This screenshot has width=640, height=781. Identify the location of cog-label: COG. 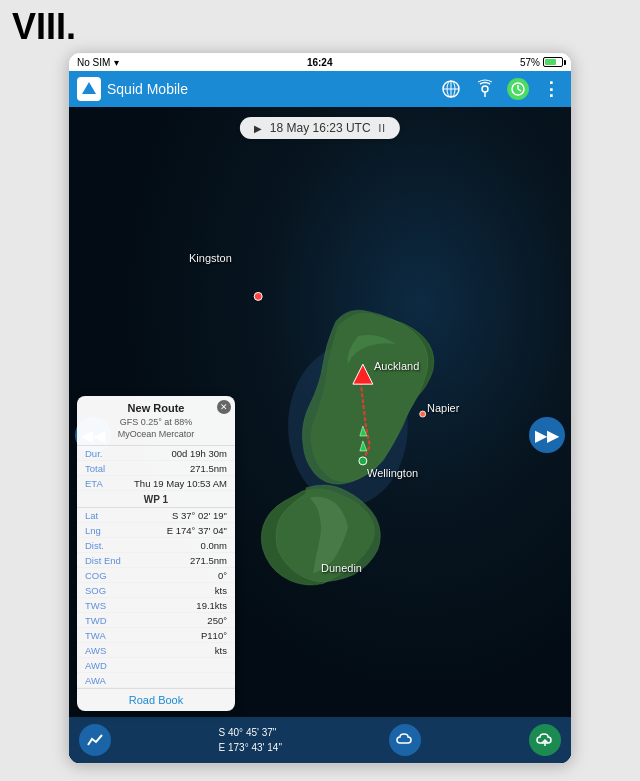
(105, 576).